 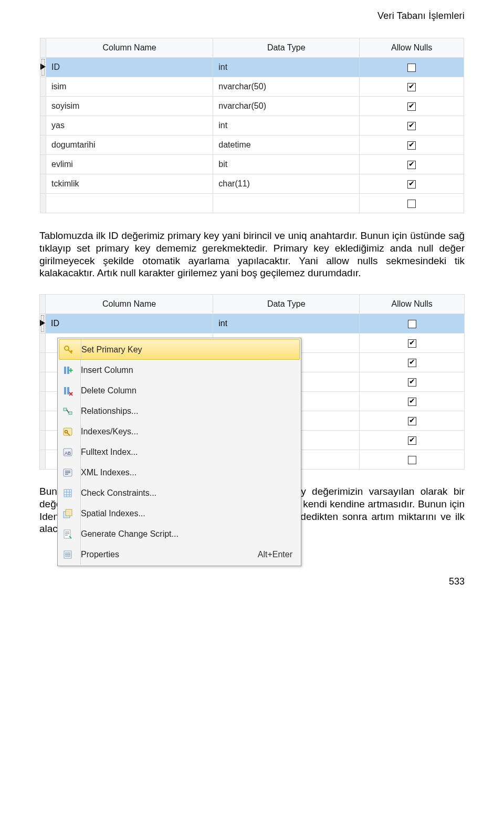 I want to click on table-row: isimnvarchar(50), so click(x=252, y=87).